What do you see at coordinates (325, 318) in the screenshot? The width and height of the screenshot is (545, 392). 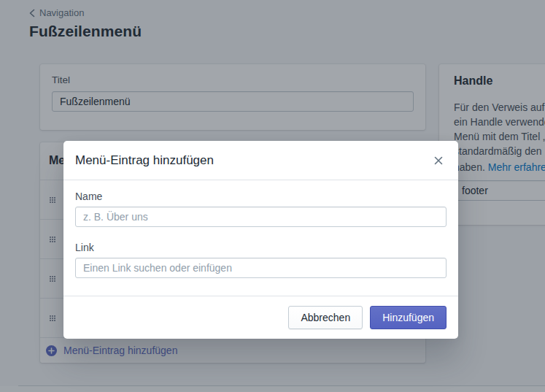 I see `cancel-button: Abbrechen` at bounding box center [325, 318].